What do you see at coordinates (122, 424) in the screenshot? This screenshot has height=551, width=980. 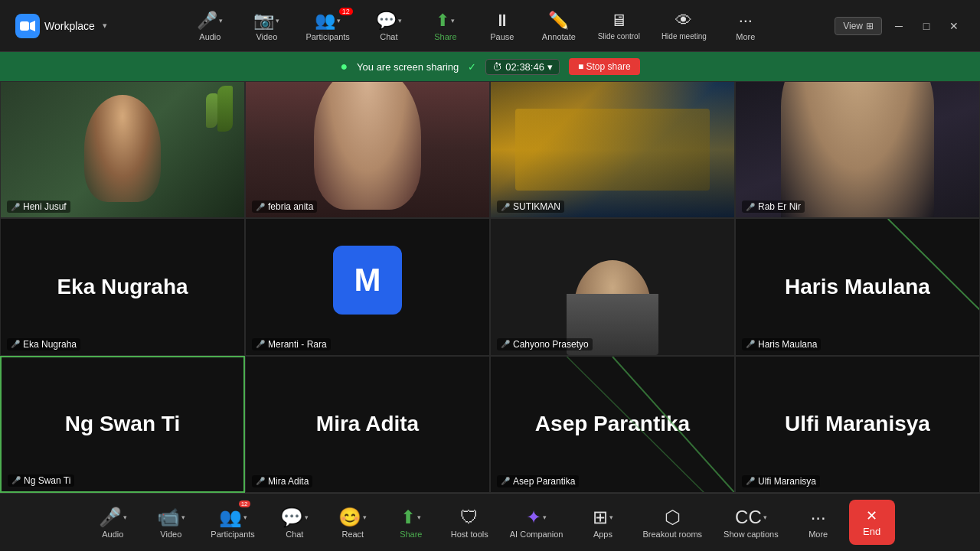 I see `video-cell-ngswan: Ng Swan Ti 🎤 Ng Swan Ti` at bounding box center [122, 424].